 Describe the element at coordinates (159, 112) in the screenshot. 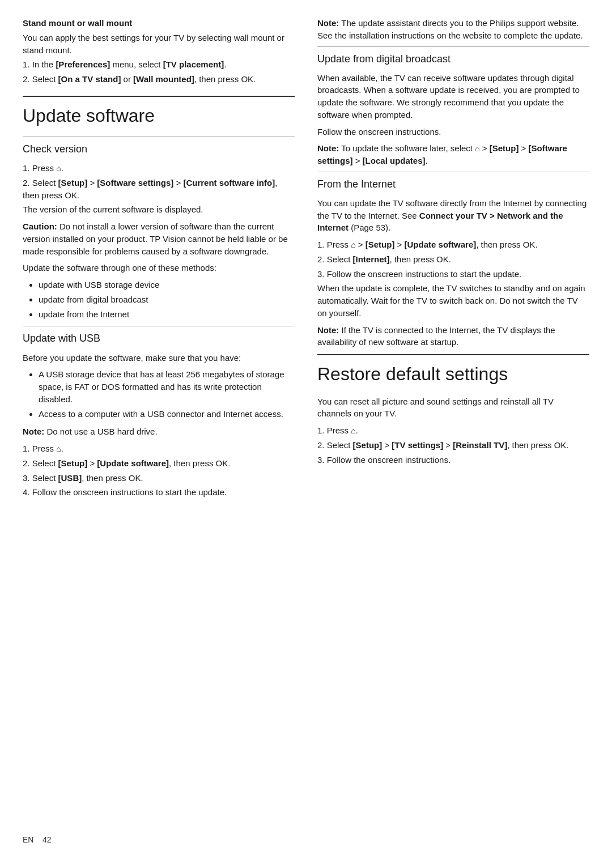

I see `update-software-heading: Update software` at that location.